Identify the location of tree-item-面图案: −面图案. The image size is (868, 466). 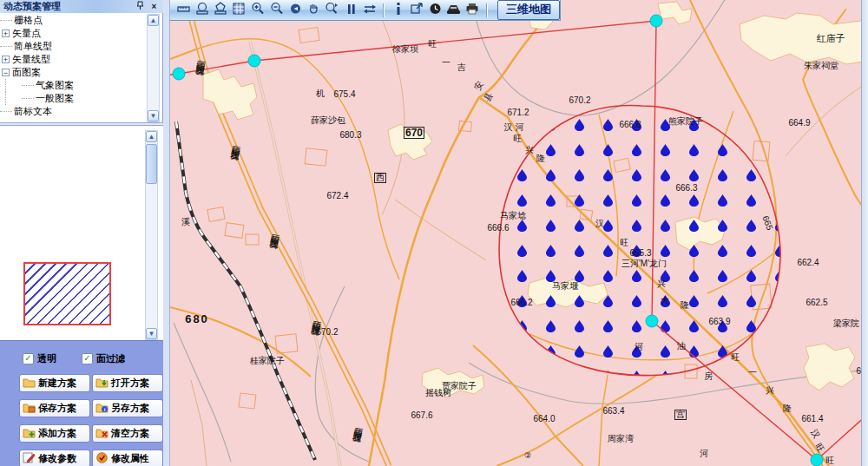
(73, 73).